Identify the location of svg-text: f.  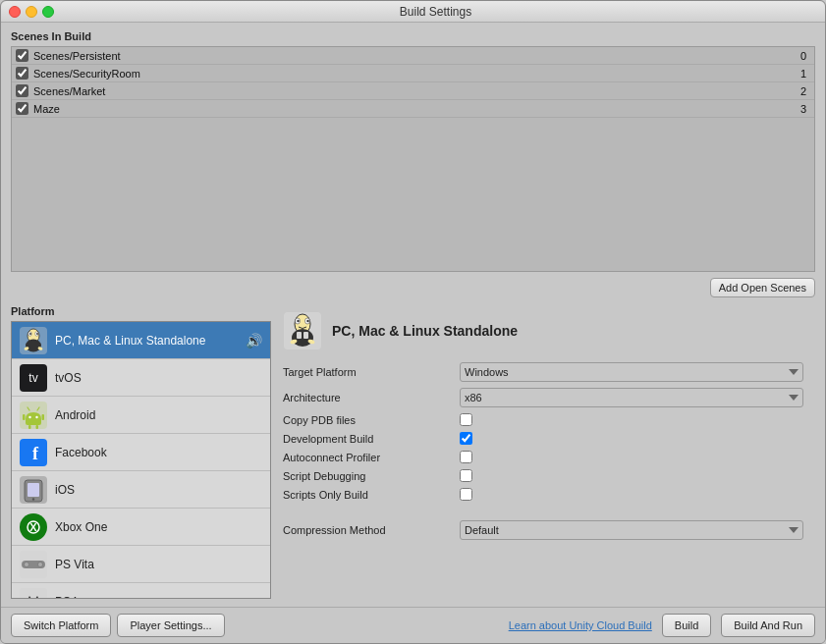
(35, 454).